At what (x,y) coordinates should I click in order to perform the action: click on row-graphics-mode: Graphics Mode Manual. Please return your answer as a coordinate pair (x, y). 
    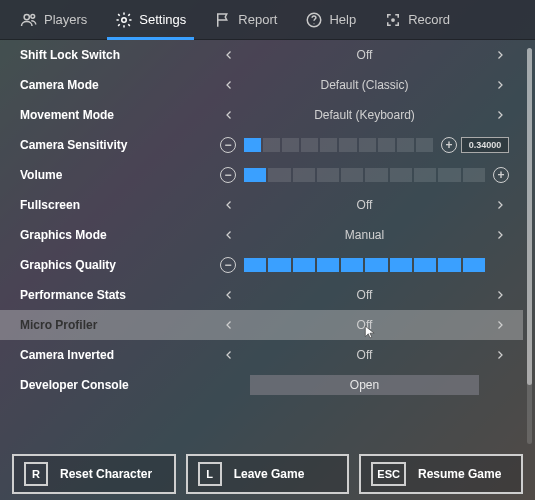
    Looking at the image, I should click on (262, 235).